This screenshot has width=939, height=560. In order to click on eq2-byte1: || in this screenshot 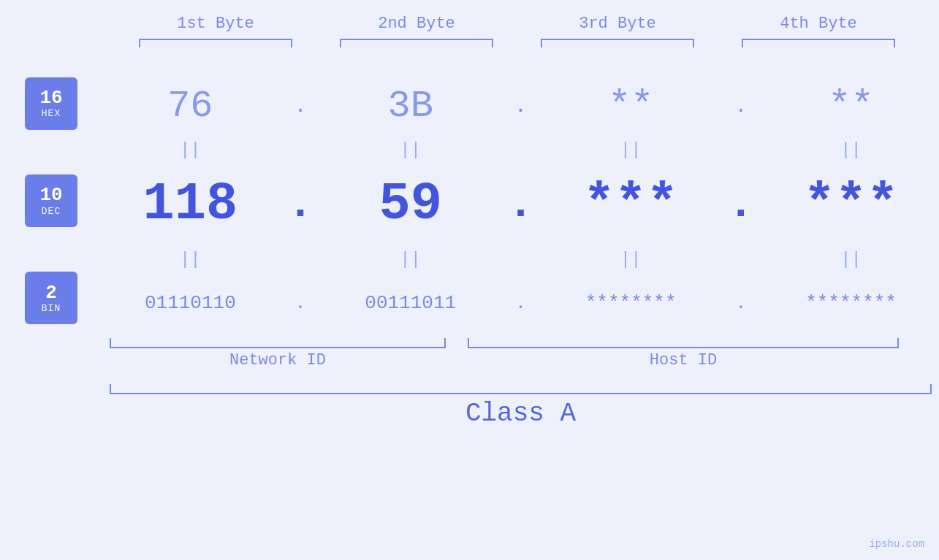, I will do `click(190, 260)`.